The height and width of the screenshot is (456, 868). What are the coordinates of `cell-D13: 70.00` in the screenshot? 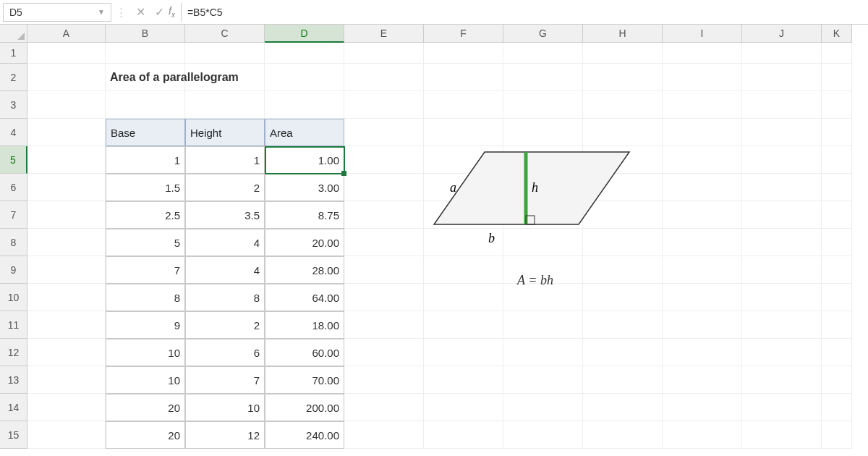 It's located at (305, 380).